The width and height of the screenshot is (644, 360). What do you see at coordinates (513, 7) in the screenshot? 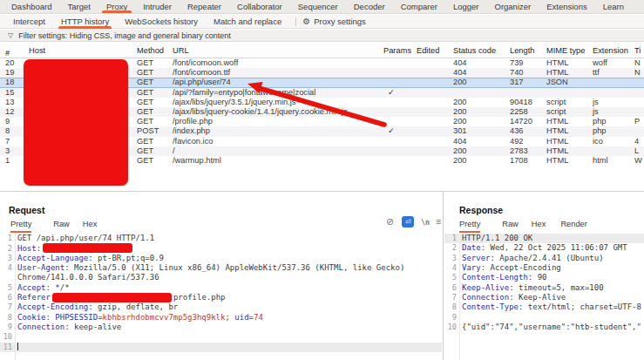
I see `tab-organizer: Organizer` at bounding box center [513, 7].